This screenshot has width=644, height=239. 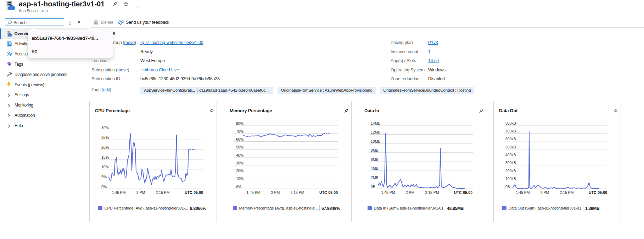 What do you see at coordinates (240, 155) in the screenshot?
I see `svg-text: 40%` at bounding box center [240, 155].